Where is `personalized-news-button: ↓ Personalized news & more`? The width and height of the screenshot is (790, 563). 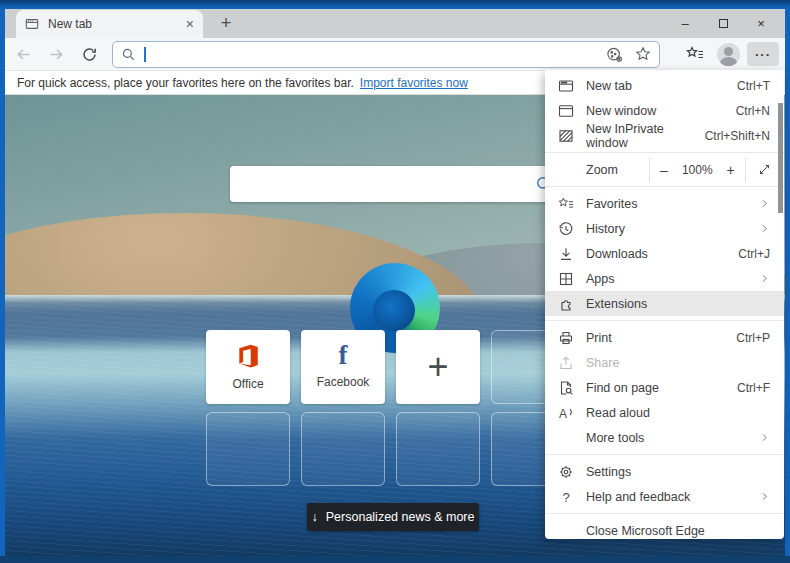
personalized-news-button: ↓ Personalized news & more is located at coordinates (393, 517).